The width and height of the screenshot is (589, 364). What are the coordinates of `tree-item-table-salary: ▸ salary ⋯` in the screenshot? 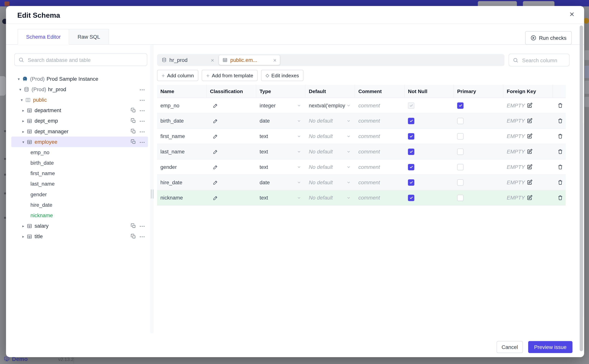 It's located at (80, 226).